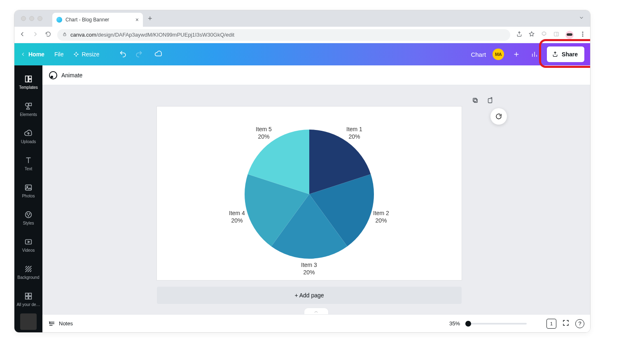 This screenshot has height=364, width=621. Describe the element at coordinates (535, 54) in the screenshot. I see `insights-icon` at that location.